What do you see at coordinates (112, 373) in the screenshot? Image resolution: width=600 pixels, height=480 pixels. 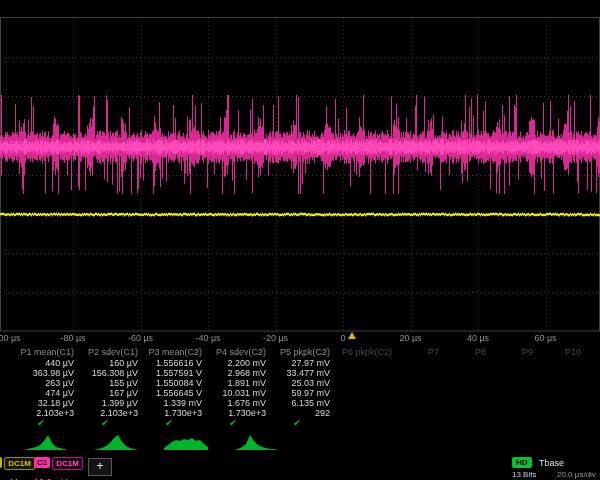 I see `measure-value: 156.308 µV` at bounding box center [112, 373].